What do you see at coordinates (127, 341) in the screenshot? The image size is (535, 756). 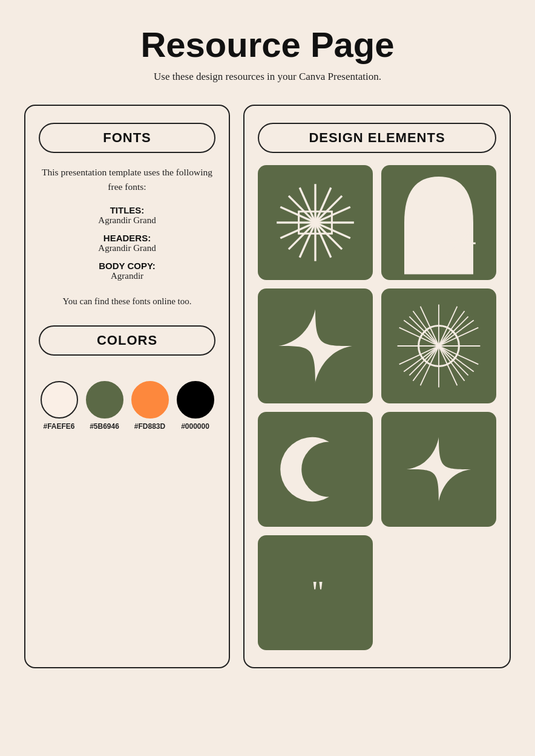 I see `colors-badge: COLORS` at bounding box center [127, 341].